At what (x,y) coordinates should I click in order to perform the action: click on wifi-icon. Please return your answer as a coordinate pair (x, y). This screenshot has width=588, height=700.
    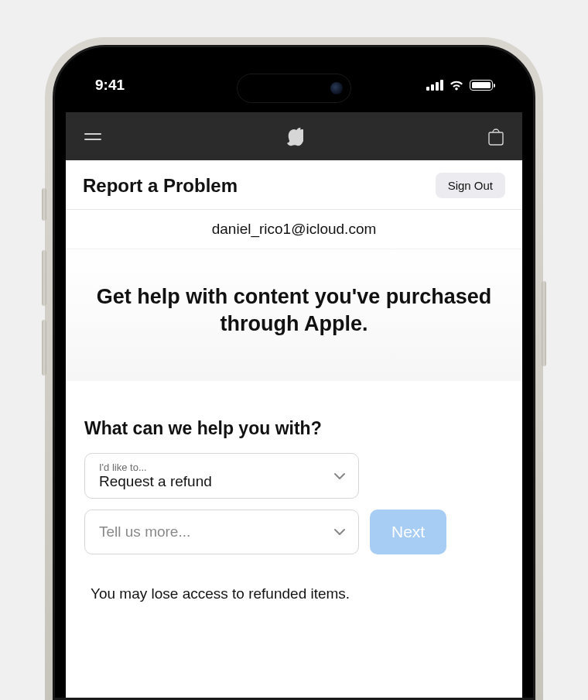
    Looking at the image, I should click on (456, 85).